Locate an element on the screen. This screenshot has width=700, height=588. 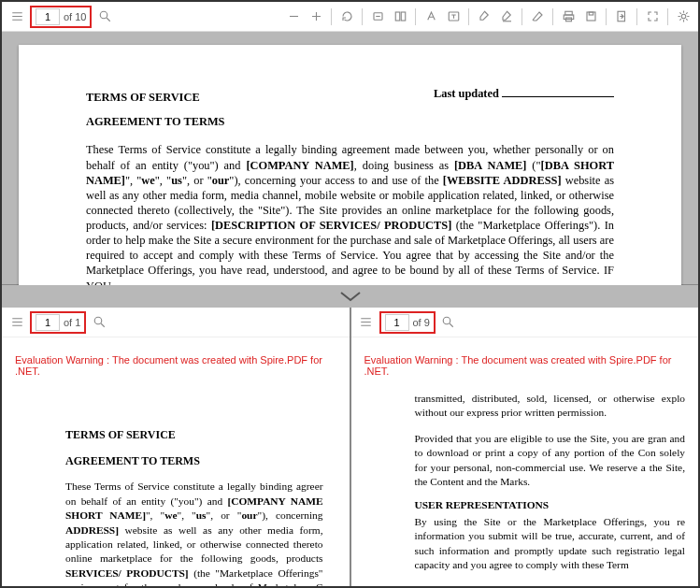
page-total-label: of 9 is located at coordinates (421, 323).